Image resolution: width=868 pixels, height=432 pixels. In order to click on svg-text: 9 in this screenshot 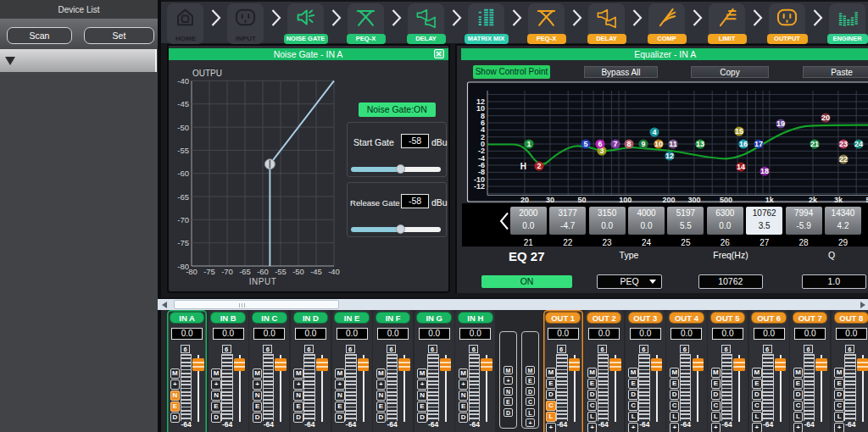, I will do `click(643, 144)`.